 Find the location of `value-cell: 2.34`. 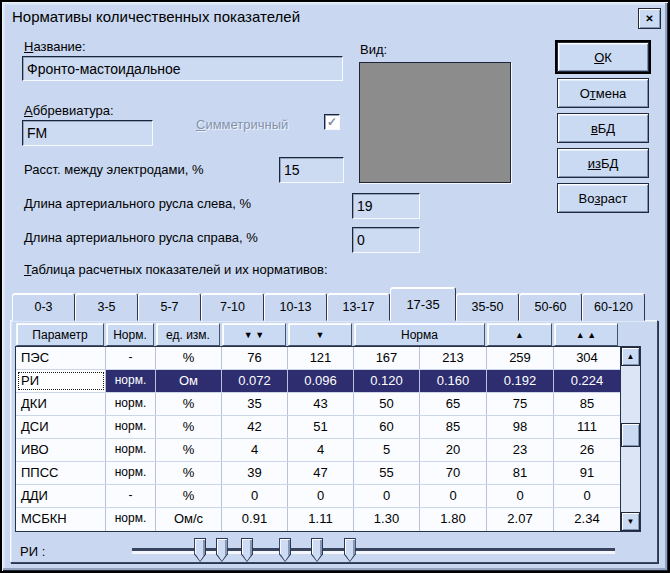

value-cell: 2.34 is located at coordinates (587, 520).